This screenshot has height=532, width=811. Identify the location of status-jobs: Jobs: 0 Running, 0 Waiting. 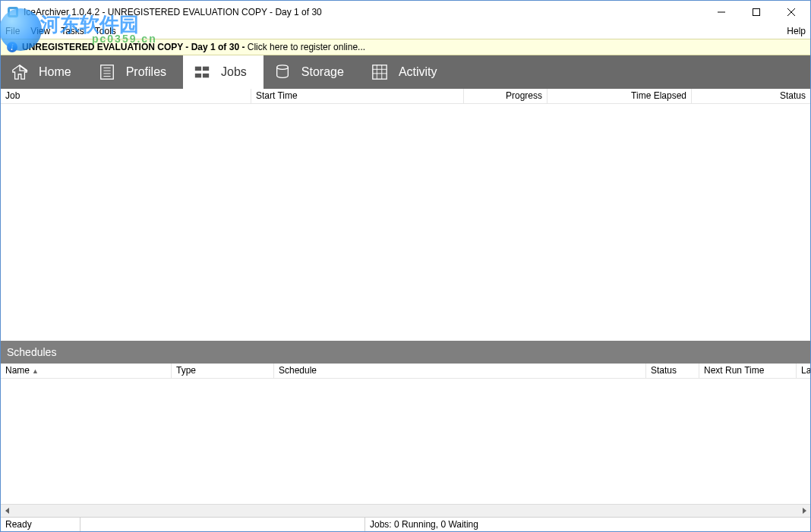
(588, 524).